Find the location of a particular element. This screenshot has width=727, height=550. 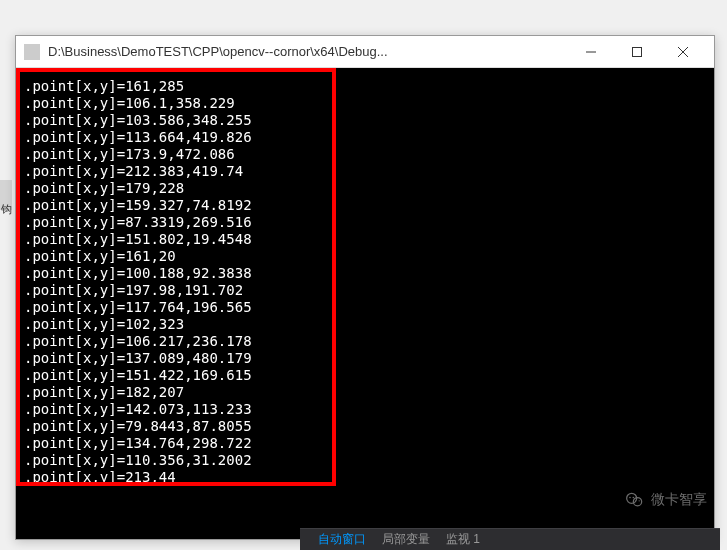

close-button is located at coordinates (683, 52).